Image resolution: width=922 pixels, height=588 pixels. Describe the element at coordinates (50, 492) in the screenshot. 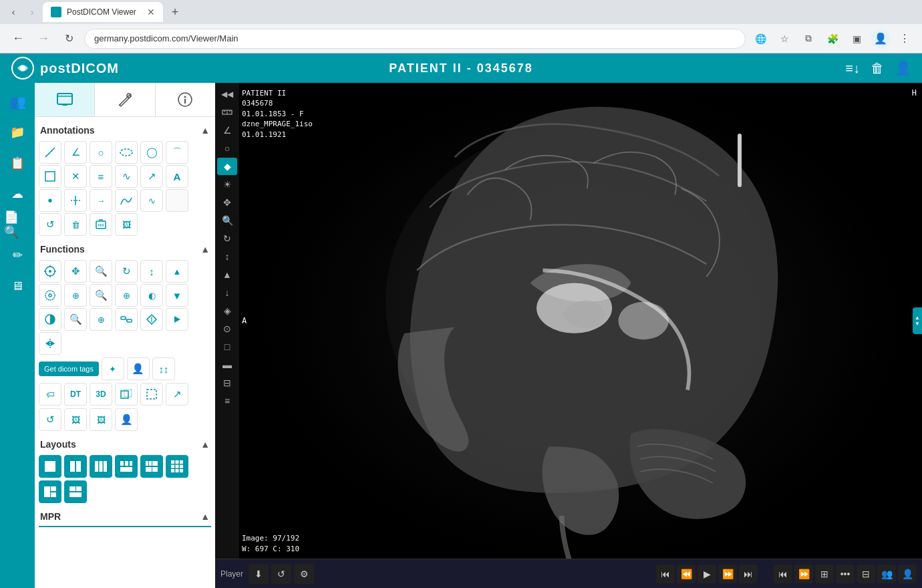

I see `layout-2x2b` at that location.